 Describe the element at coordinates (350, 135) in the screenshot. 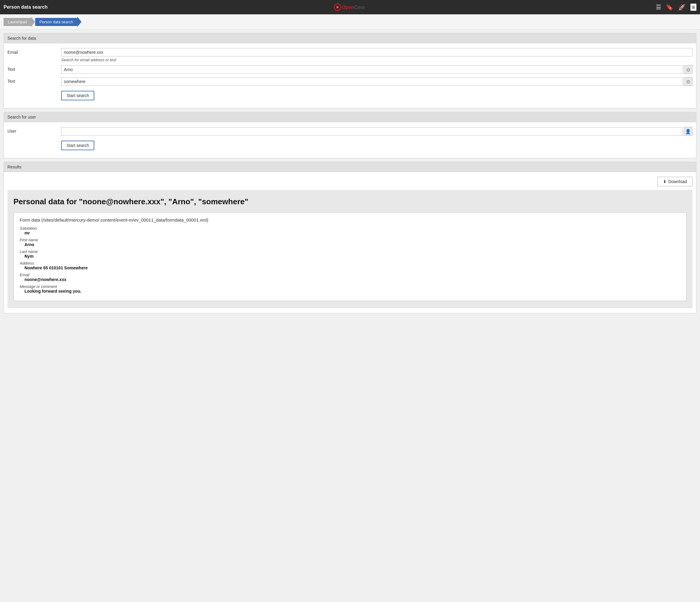

I see `search-for-user-panel: Search for user User 👤 Start search` at that location.